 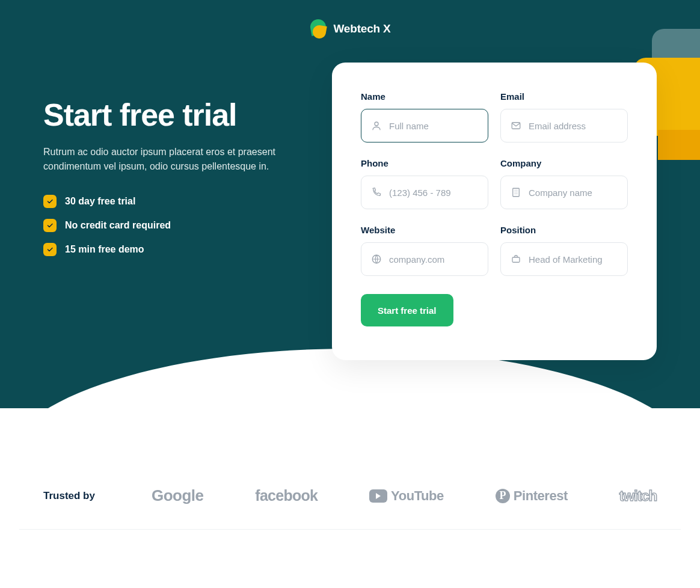 What do you see at coordinates (85, 496) in the screenshot?
I see `trusted-label: Trusted by` at bounding box center [85, 496].